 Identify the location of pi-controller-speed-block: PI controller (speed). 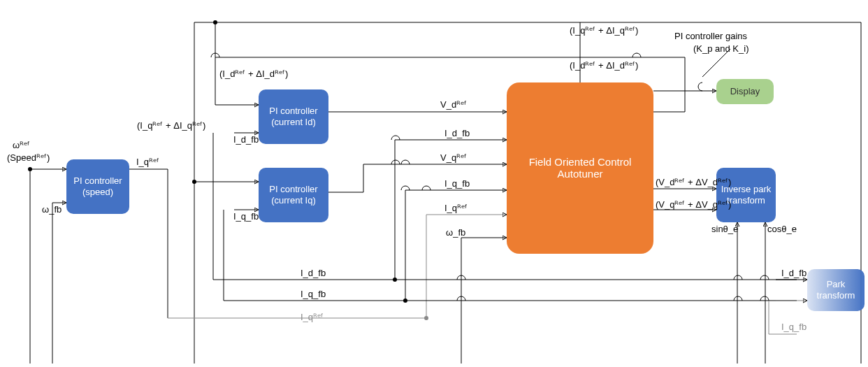
(98, 187).